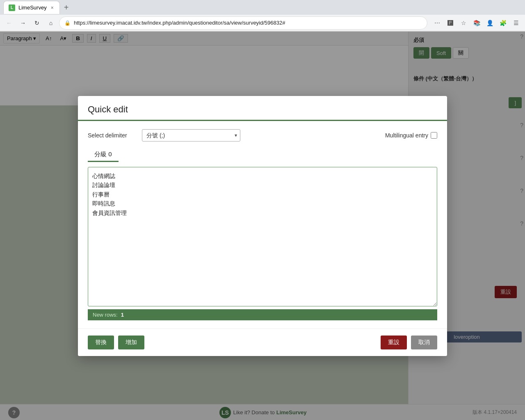 The image size is (525, 420). I want to click on menu-button: ☰, so click(516, 23).